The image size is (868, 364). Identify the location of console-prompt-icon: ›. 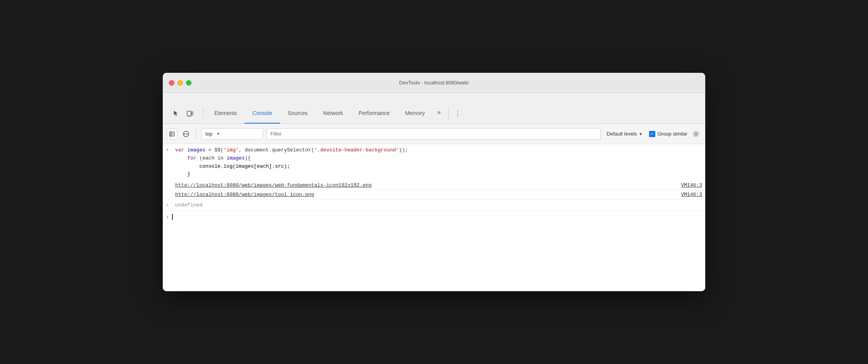
(167, 217).